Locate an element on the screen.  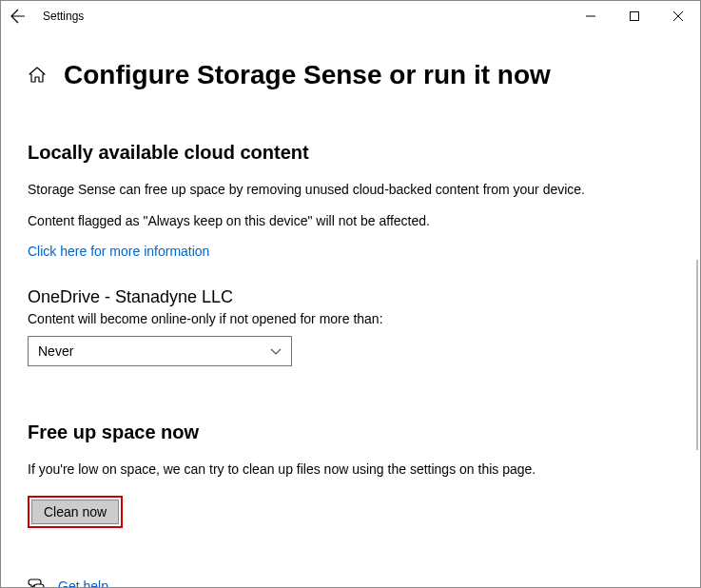
titlebar: Settings is located at coordinates (350, 16).